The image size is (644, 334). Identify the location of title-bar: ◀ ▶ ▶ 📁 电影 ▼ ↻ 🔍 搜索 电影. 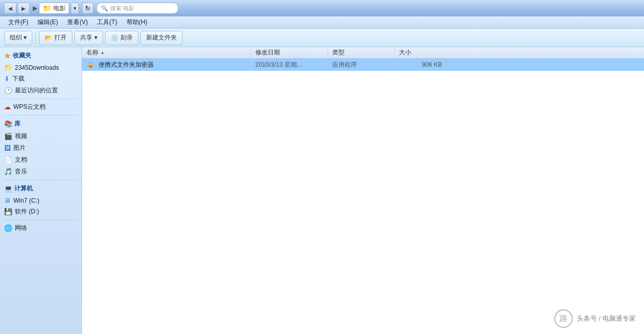
(322, 8).